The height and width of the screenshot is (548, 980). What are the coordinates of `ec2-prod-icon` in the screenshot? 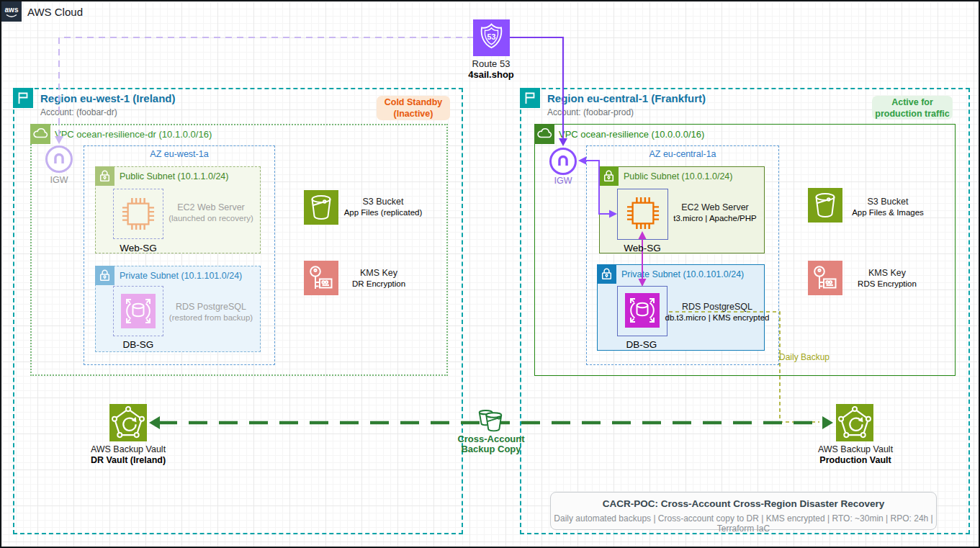 It's located at (643, 213).